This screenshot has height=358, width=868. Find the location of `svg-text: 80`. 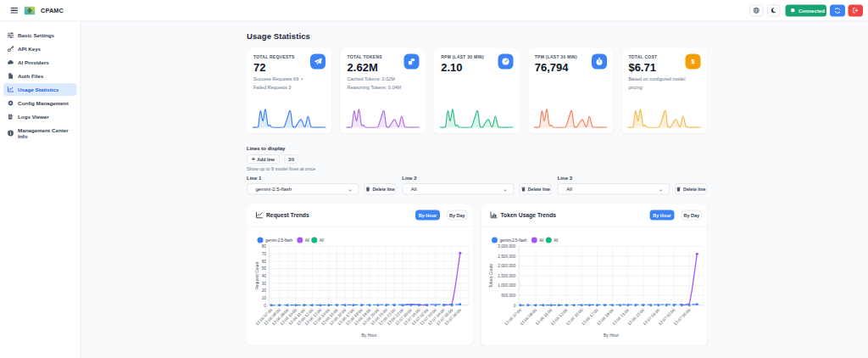

svg-text: 80 is located at coordinates (264, 246).